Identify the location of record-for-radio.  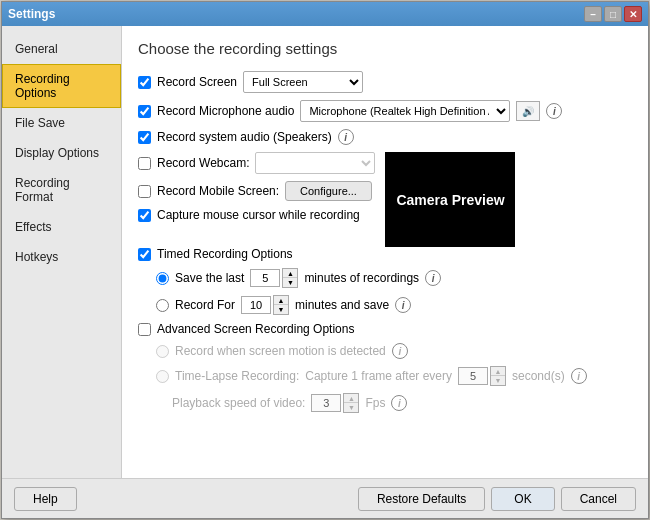
(162, 306).